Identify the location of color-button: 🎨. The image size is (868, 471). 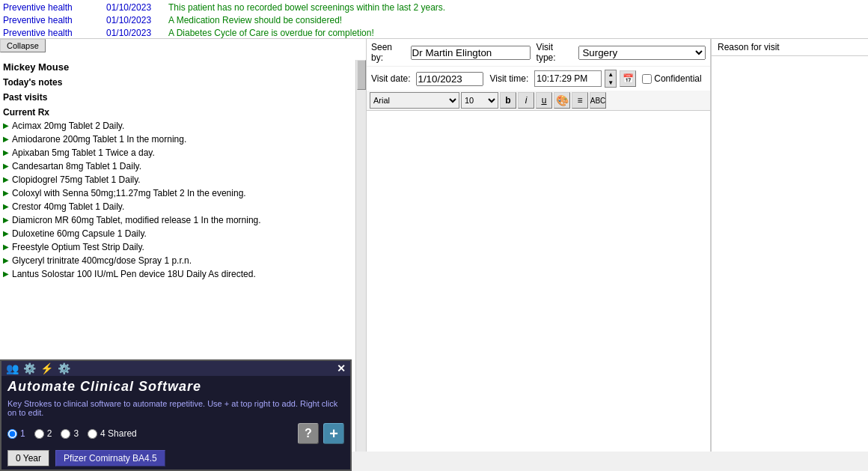
(562, 100).